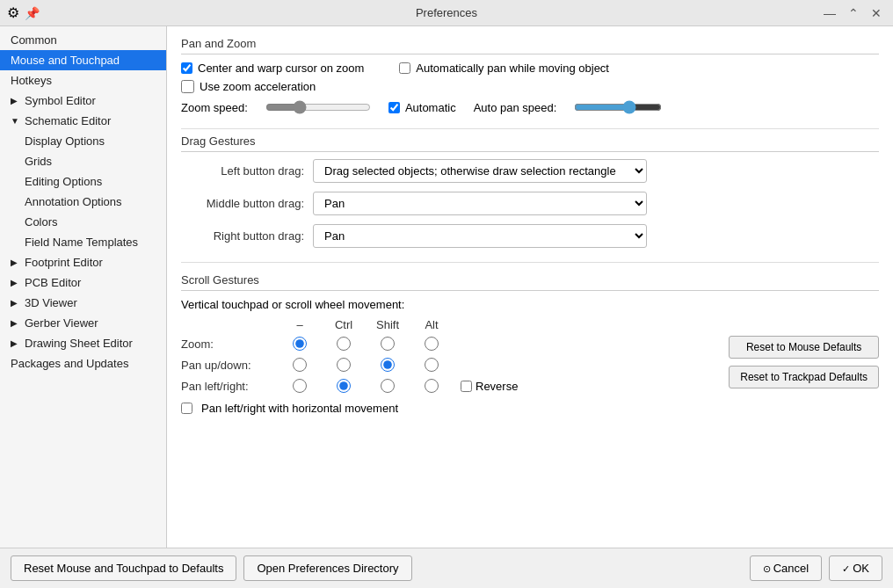  What do you see at coordinates (327, 568) in the screenshot?
I see `open-prefs-button: Open Preferences Directory` at bounding box center [327, 568].